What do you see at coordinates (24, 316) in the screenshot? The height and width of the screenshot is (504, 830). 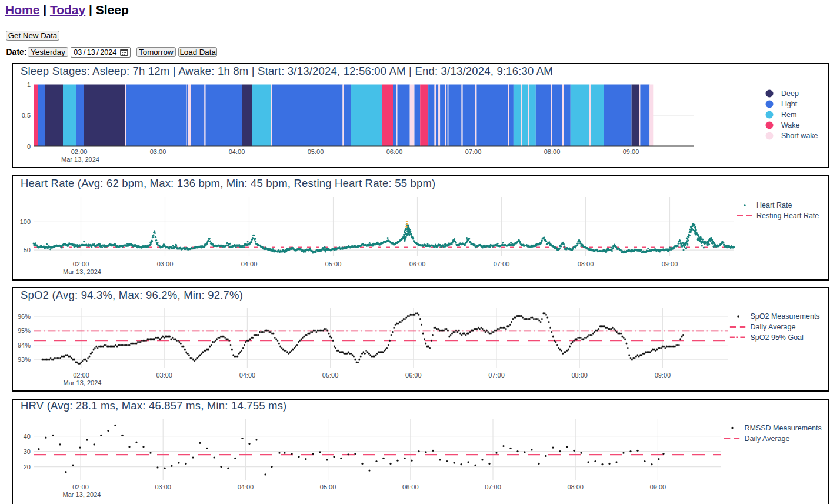 I see `svg-text: 96%` at bounding box center [24, 316].